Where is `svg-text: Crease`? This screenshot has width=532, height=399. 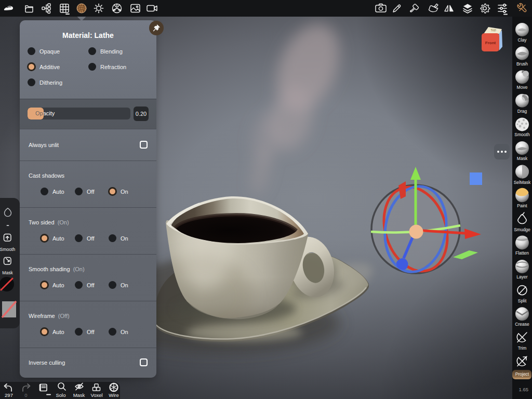
svg-text: Crease is located at coordinates (522, 324).